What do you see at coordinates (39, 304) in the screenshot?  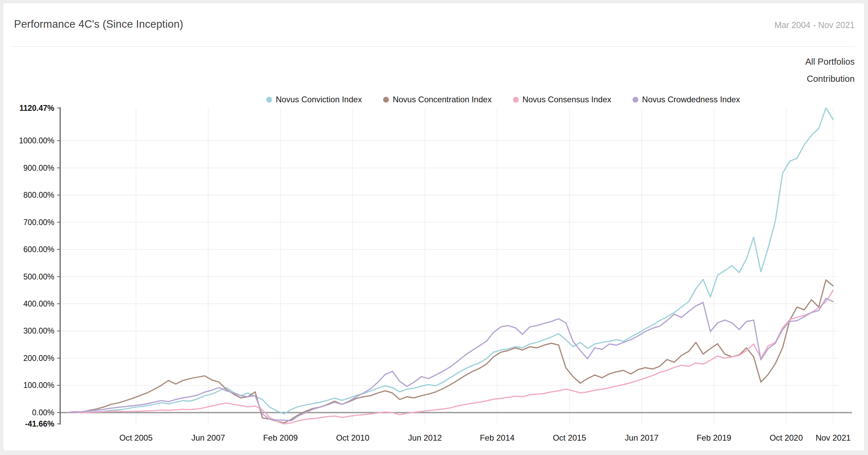 I see `y-axis-label: 400.00%` at bounding box center [39, 304].